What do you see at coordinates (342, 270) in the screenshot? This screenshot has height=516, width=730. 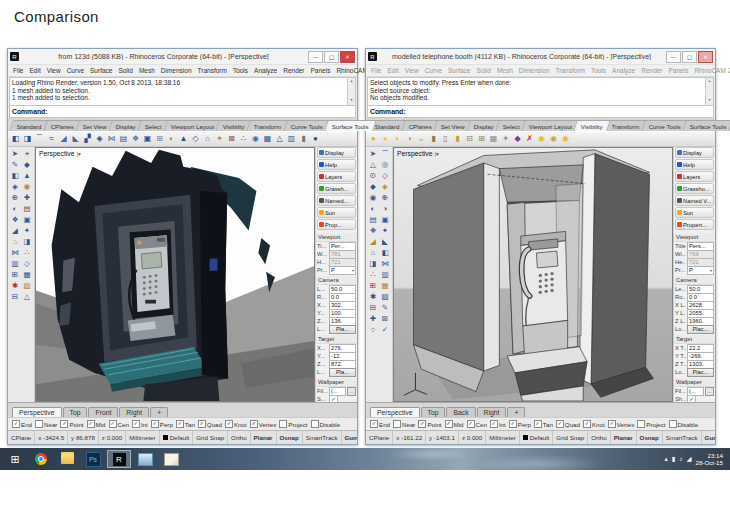 I see `property-value-field: P` at bounding box center [342, 270].